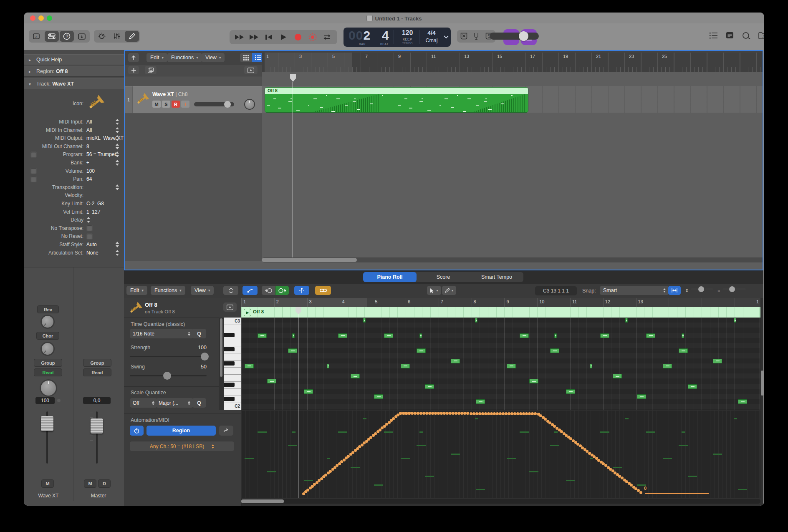 The width and height of the screenshot is (788, 532). What do you see at coordinates (730, 35) in the screenshot?
I see `note-pads-icon` at bounding box center [730, 35].